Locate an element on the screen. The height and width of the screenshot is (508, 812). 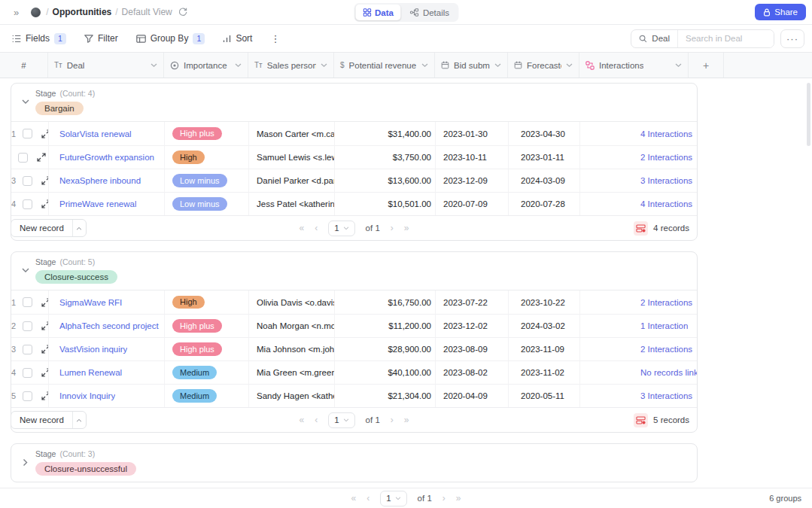
deal-link: Lumen Renewal is located at coordinates (90, 373).